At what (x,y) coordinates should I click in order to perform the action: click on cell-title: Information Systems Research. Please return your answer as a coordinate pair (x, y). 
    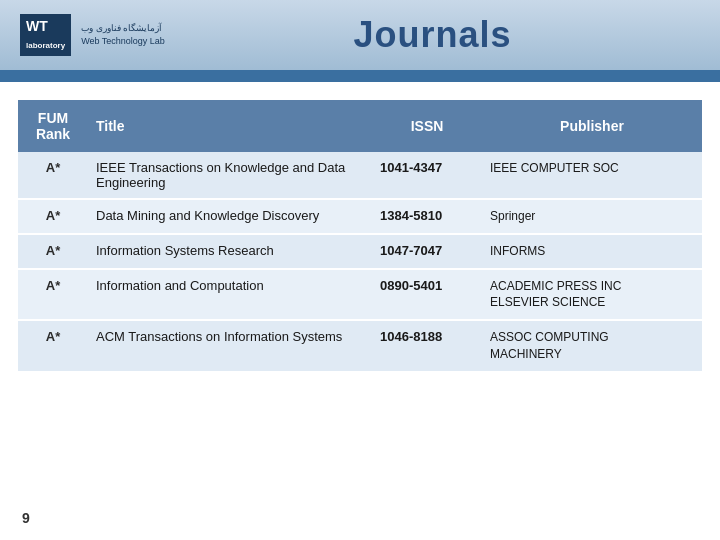
    Looking at the image, I should click on (230, 252).